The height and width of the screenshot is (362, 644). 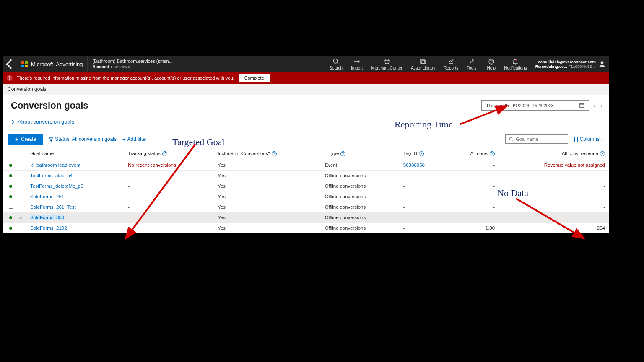 I want to click on table-row: TestForms_deleteMe_p5-YesOffline convers…, so click(x=306, y=186).